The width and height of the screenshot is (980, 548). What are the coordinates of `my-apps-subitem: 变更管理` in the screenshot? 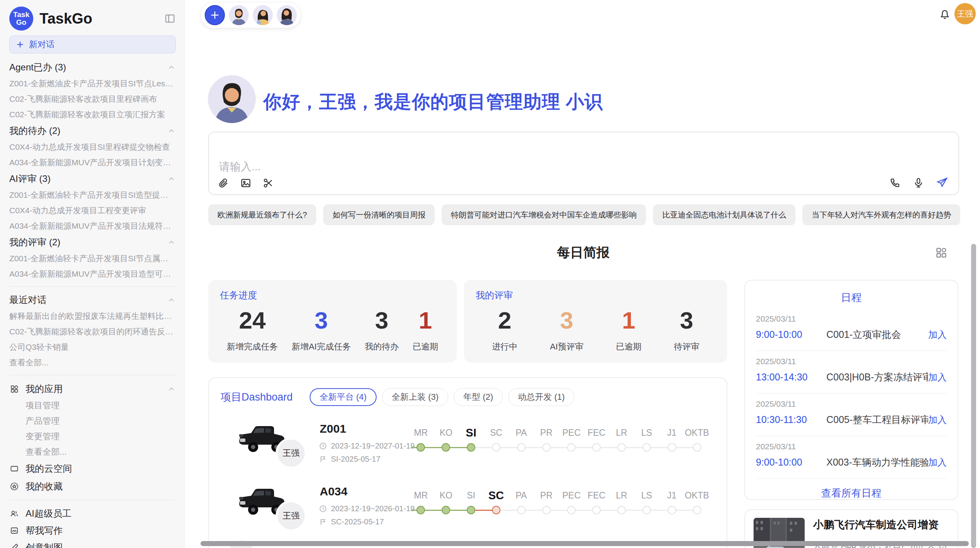 It's located at (93, 437).